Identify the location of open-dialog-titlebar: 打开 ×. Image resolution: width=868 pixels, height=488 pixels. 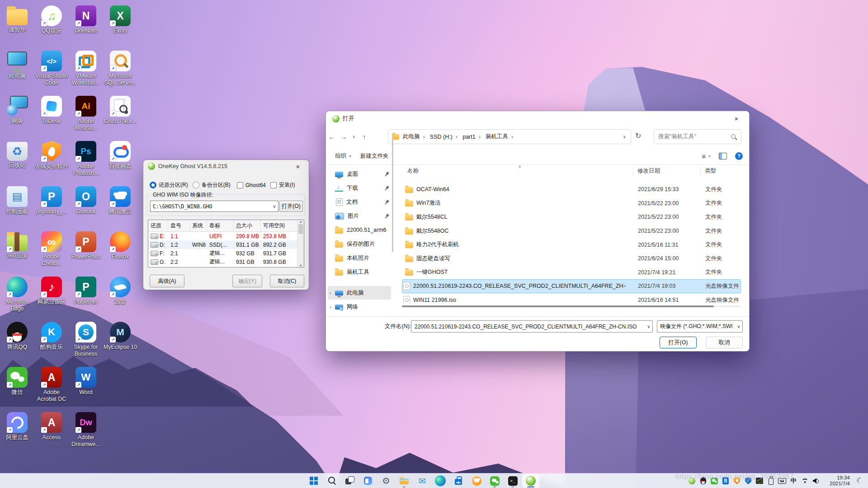
(538, 118).